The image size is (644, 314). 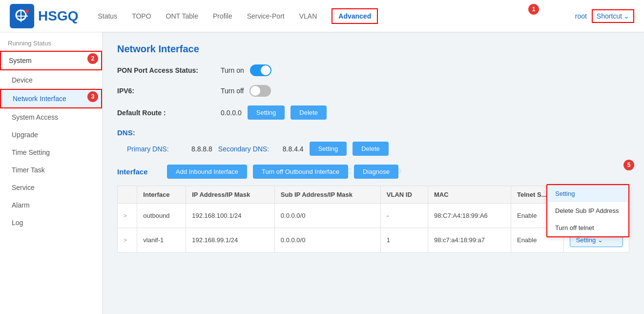 What do you see at coordinates (162, 216) in the screenshot?
I see `row0-interface: outbound` at bounding box center [162, 216].